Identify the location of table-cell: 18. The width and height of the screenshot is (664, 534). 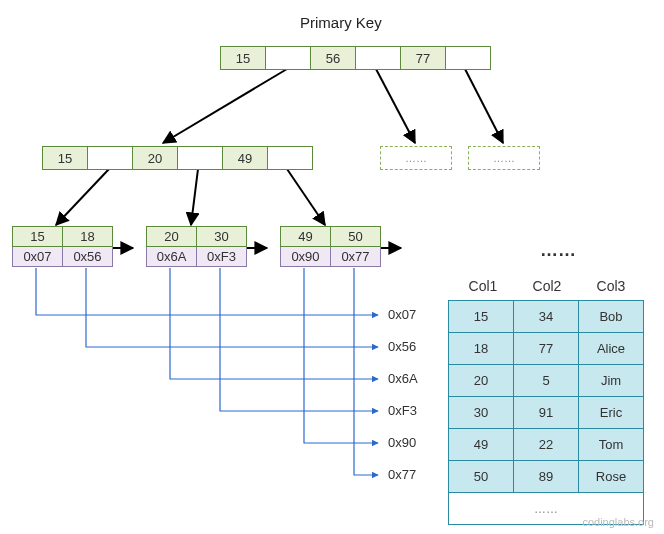
(482, 349).